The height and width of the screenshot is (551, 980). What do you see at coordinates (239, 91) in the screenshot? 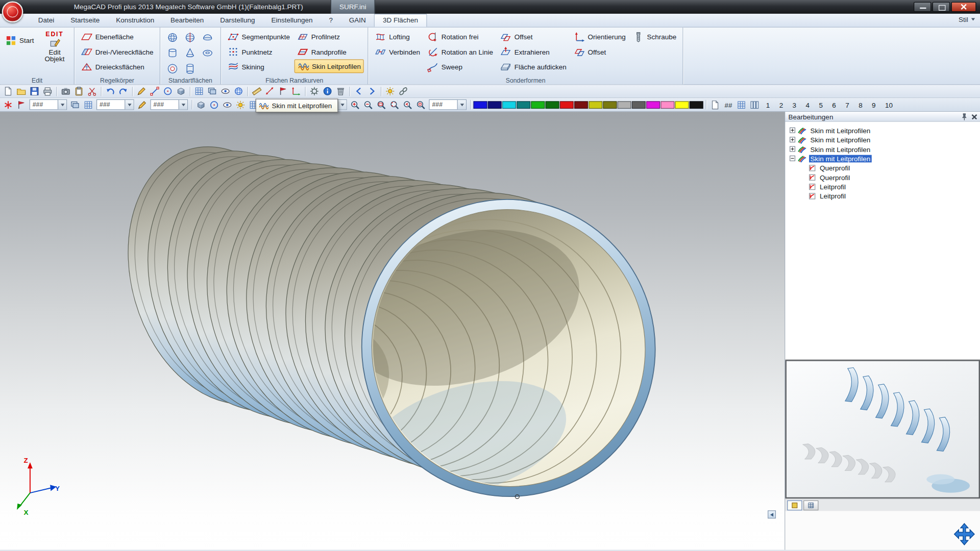
I see `globe-icon` at bounding box center [239, 91].